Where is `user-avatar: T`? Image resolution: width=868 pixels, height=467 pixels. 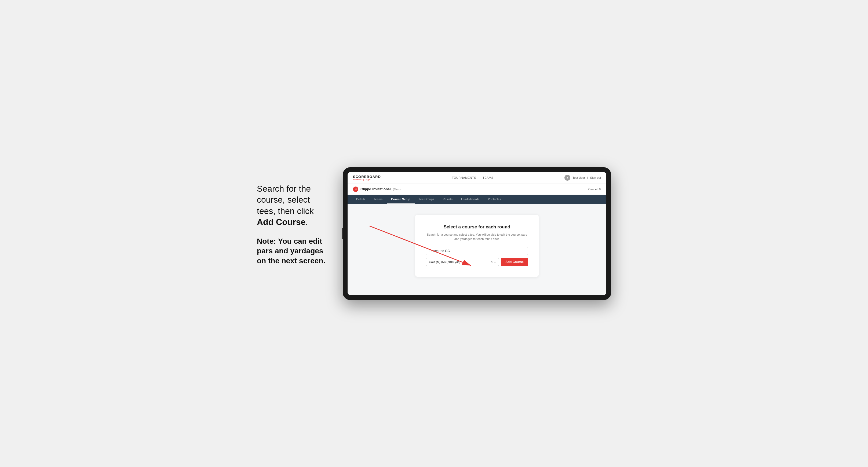 user-avatar: T is located at coordinates (567, 178).